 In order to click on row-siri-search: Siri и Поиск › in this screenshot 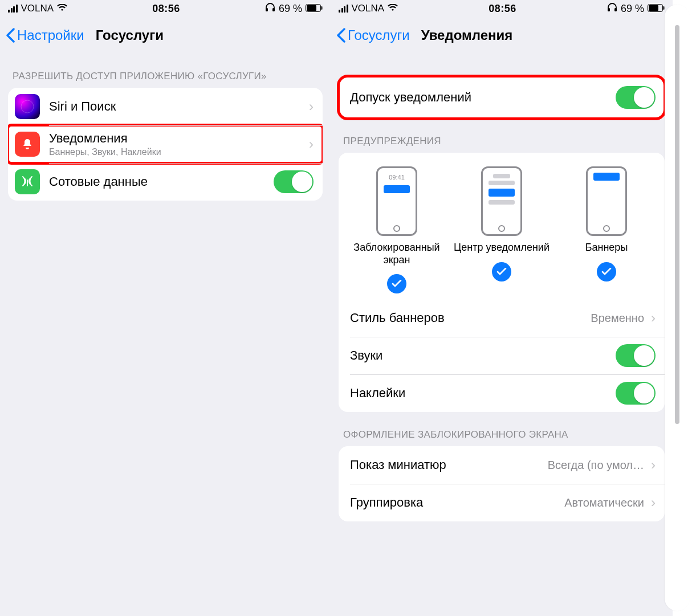, I will do `click(165, 107)`.